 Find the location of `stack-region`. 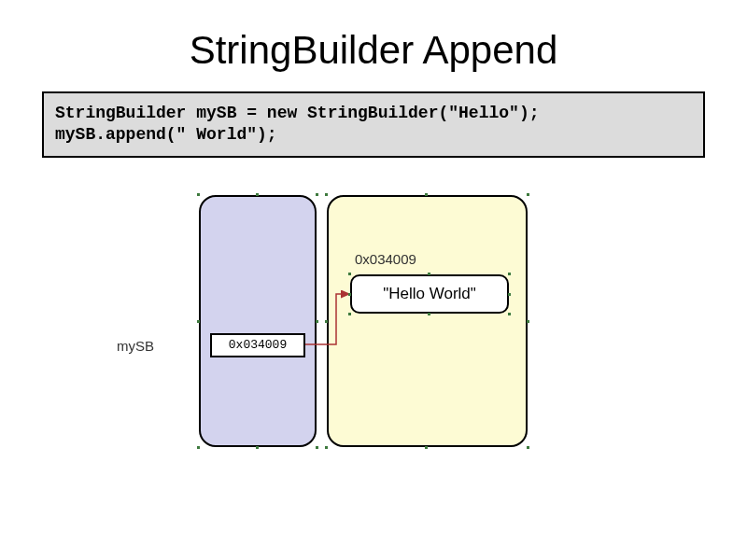

stack-region is located at coordinates (258, 321).